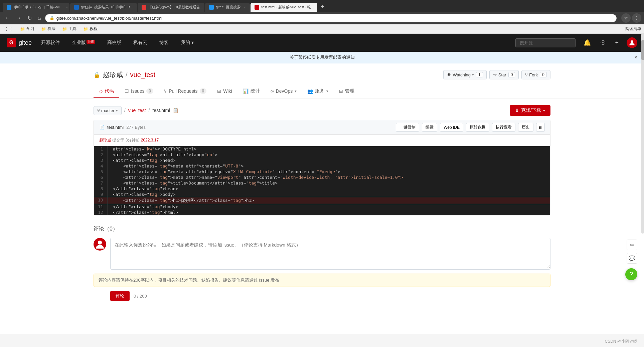 This screenshot has width=644, height=347. Describe the element at coordinates (149, 110) in the screenshot. I see `breadcrumb-sep-2: /` at that location.